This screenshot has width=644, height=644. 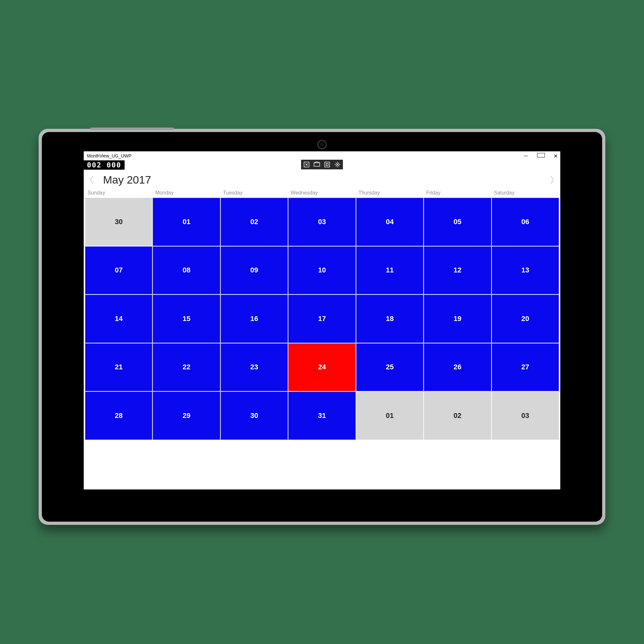 I want to click on fps-counter: 002 000, so click(x=104, y=165).